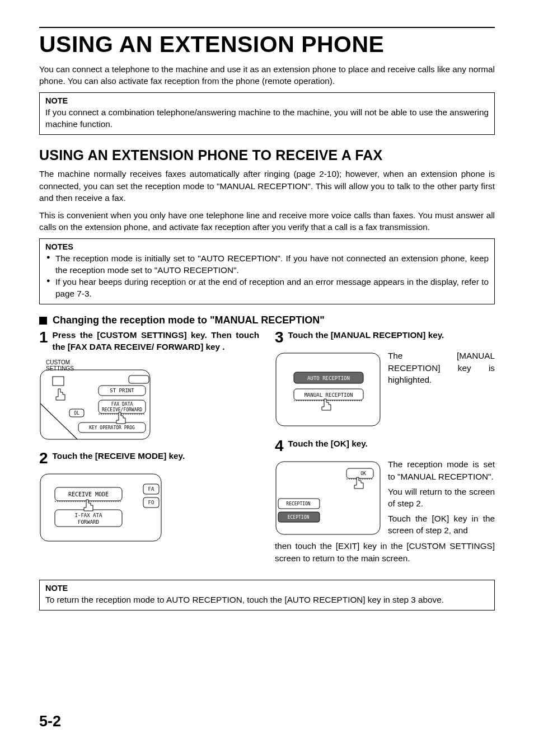 This screenshot has width=534, height=756. I want to click on panel-step4: OK RECEPTION ECEPTION, so click(328, 497).